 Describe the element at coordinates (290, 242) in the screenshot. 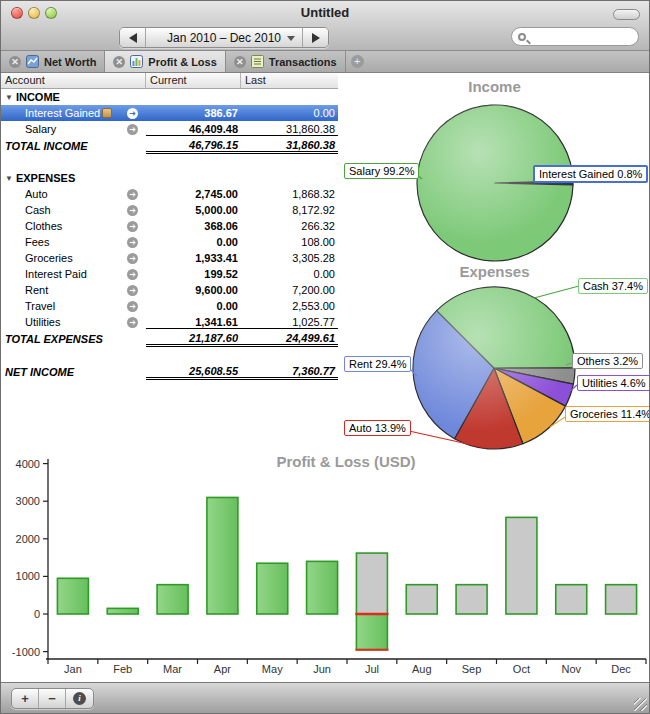

I see `last-value: 108.00` at that location.